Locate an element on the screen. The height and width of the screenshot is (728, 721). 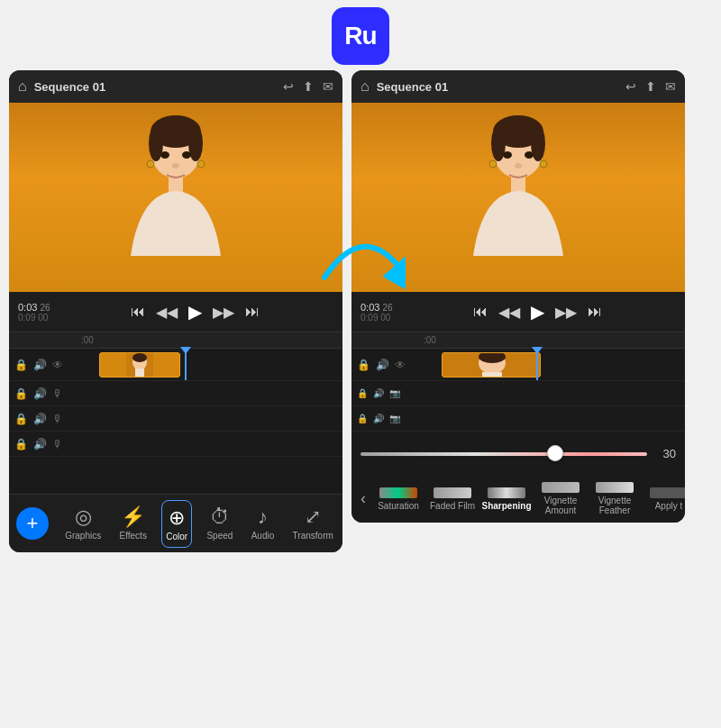
lock-icon-a3: 🔒 is located at coordinates (22, 444).